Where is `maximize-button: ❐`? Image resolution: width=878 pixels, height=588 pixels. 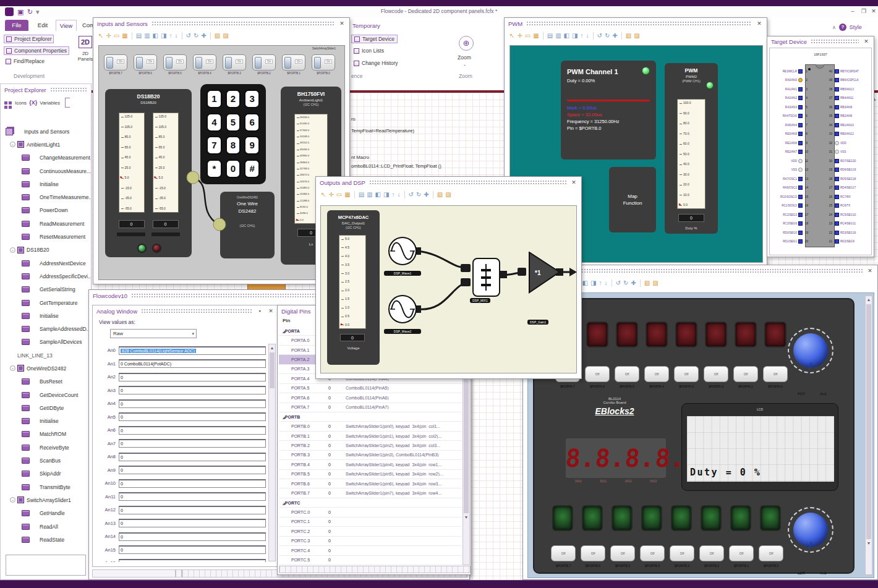 maximize-button: ❐ is located at coordinates (864, 11).